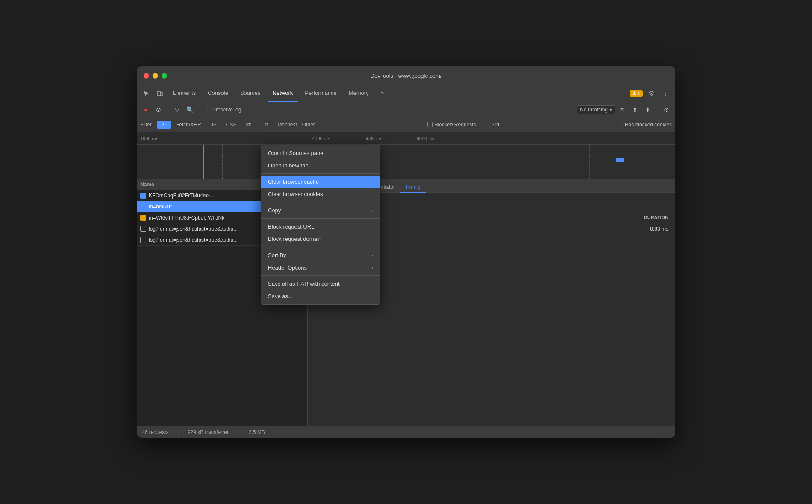 The image size is (812, 504). Describe the element at coordinates (309, 125) in the screenshot. I see `other-label: Other` at that location.